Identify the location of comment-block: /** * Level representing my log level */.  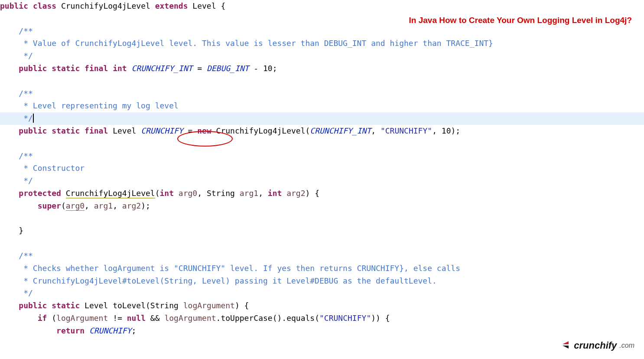
(322, 106).